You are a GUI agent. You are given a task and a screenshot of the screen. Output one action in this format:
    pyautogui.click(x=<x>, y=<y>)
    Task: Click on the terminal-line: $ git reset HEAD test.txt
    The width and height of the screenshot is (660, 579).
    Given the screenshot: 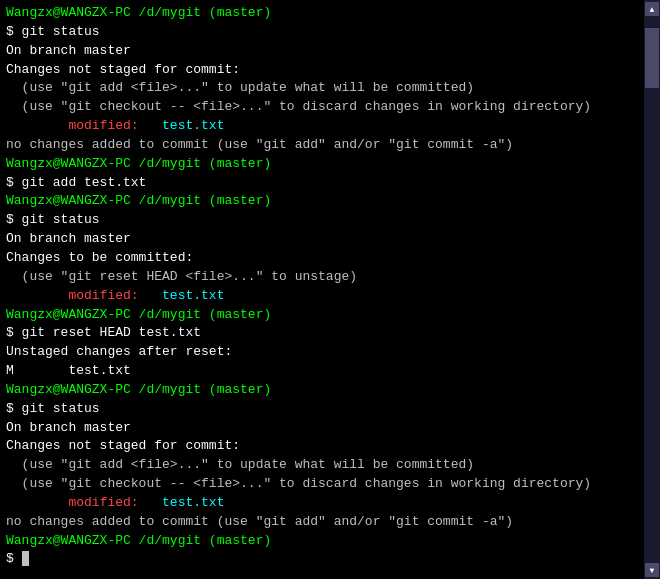 What is the action you would take?
    pyautogui.click(x=322, y=334)
    